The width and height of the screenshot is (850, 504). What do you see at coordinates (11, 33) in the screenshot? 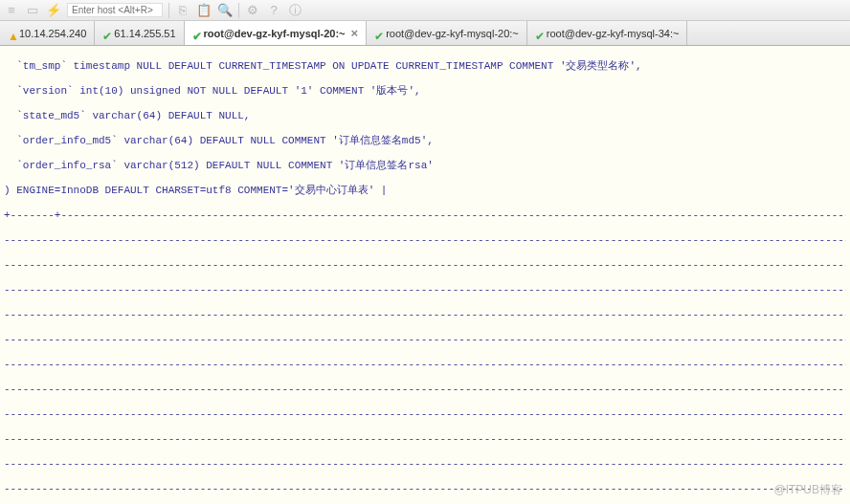
I see `warning-icon: ▲` at bounding box center [11, 33].